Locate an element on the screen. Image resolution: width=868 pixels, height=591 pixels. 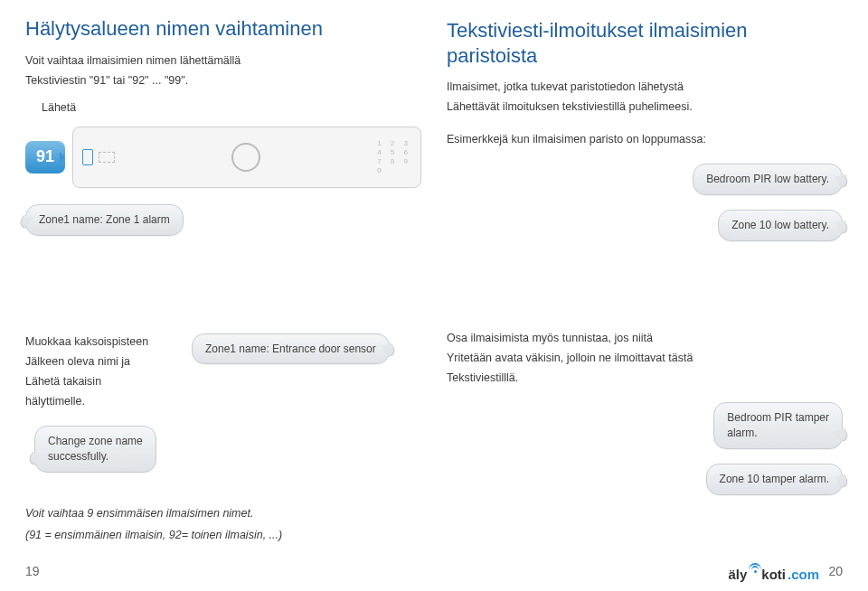
footer-line1: Voit vaihtaa 9 ensimmäisen ilmaisimen ni… is located at coordinates (223, 513).